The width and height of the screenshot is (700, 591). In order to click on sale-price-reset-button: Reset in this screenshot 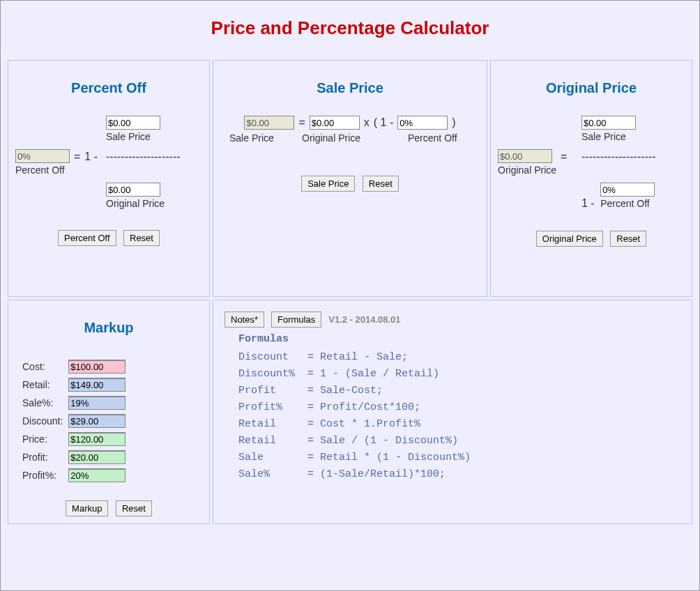, I will do `click(381, 184)`.